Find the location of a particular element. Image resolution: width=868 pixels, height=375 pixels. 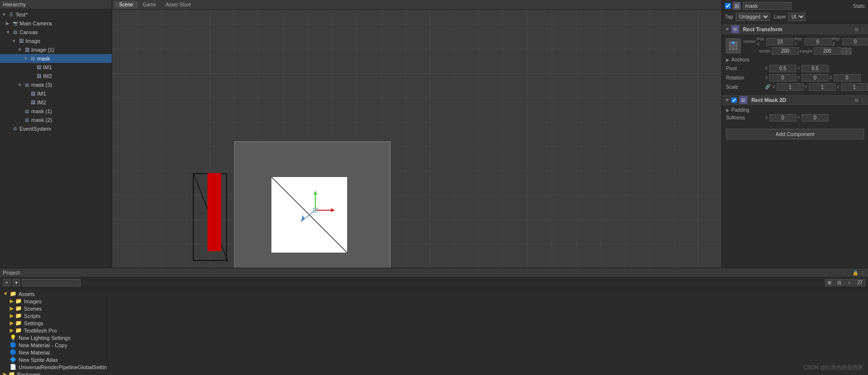

padding-row: ▶ Padding is located at coordinates (795, 110).